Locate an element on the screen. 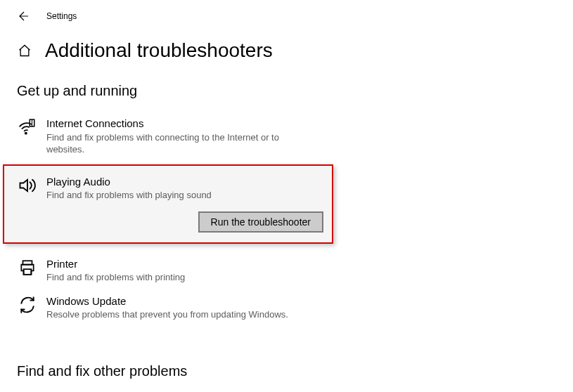 The width and height of the screenshot is (573, 392). highlighted-troubleshooter: Playing Audio Find and fix problems with… is located at coordinates (168, 204).